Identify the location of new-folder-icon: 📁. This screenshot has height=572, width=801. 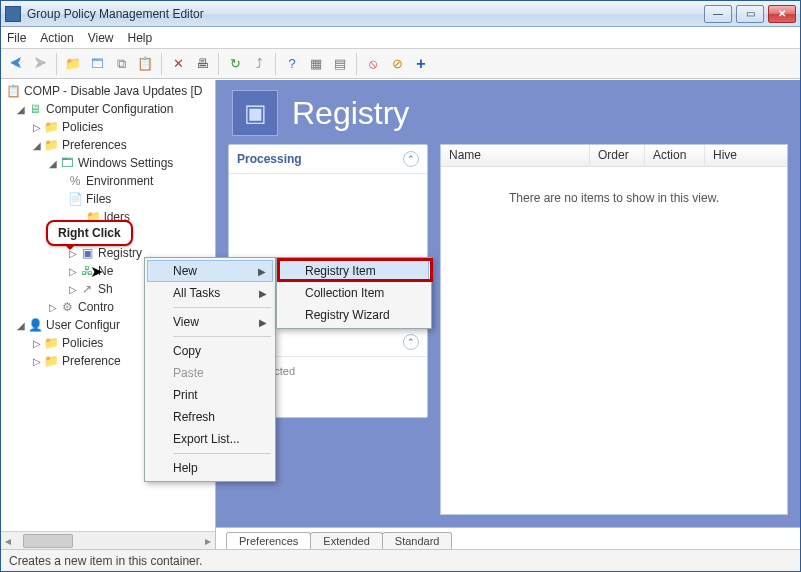
(73, 64).